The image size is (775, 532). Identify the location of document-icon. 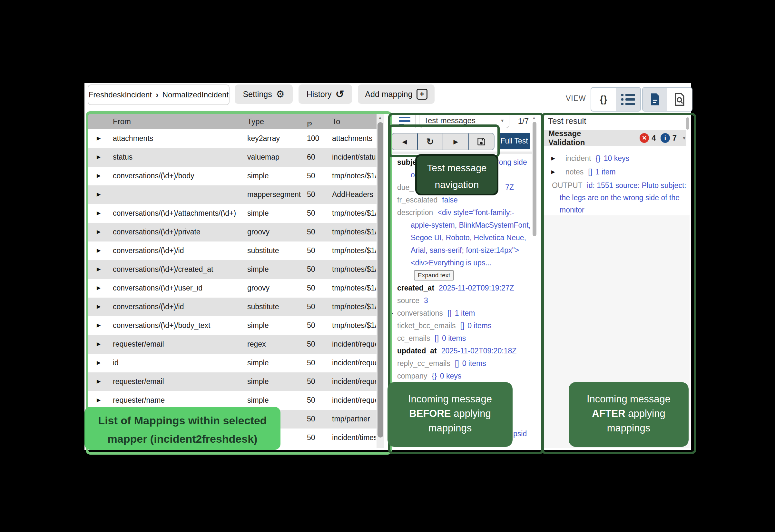
(655, 99).